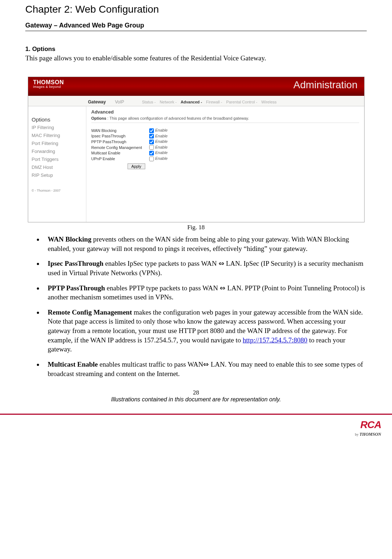  I want to click on sidebar-item-ip-filtering: IP Filtering, so click(57, 127).